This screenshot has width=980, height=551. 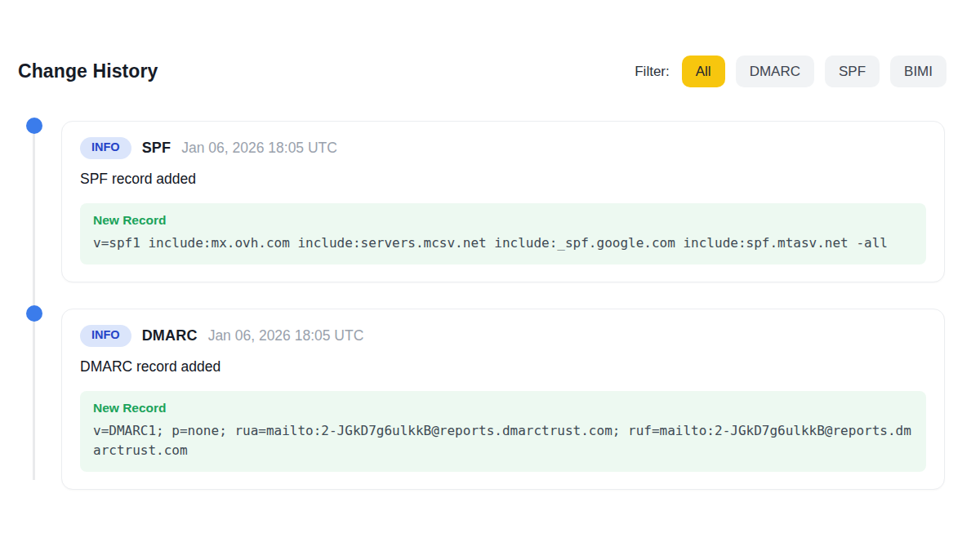 I want to click on filter-label: Filter:, so click(x=652, y=72).